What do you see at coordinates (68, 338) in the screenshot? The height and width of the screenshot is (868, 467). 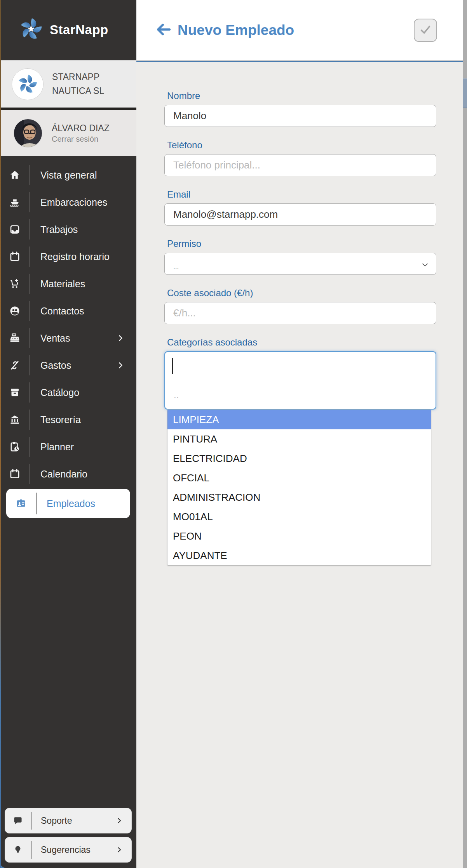 I see `sidebar-item-ventas: Ventas` at bounding box center [68, 338].